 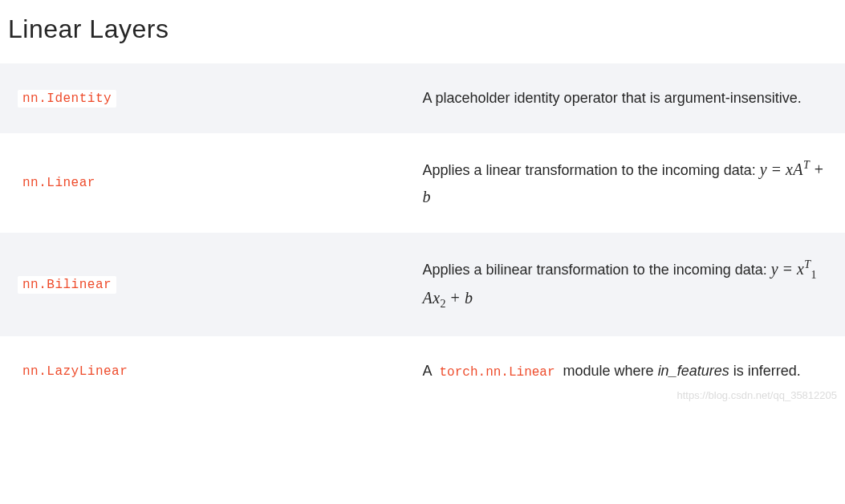 I want to click on api-cell: nn.LazyLinear, so click(x=220, y=371).